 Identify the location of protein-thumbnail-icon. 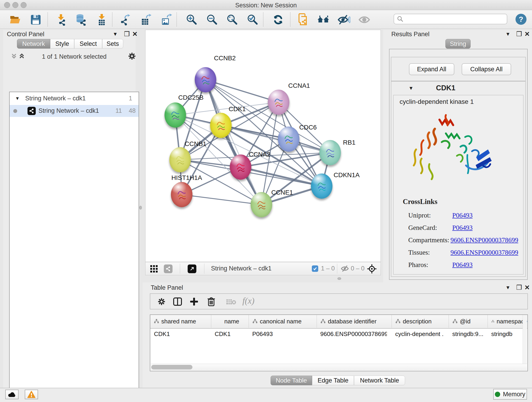
(182, 195).